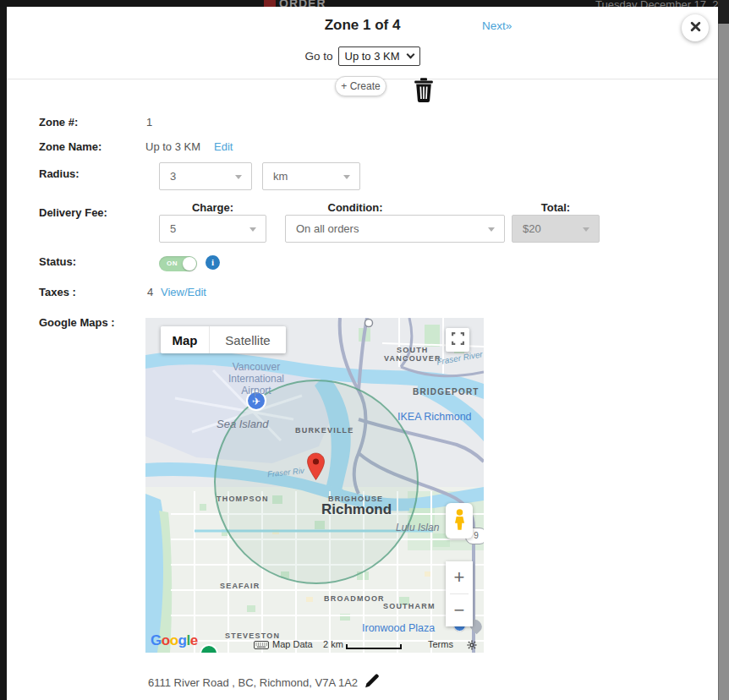 Image resolution: width=729 pixels, height=700 pixels. I want to click on toggle-on-text: ON, so click(173, 264).